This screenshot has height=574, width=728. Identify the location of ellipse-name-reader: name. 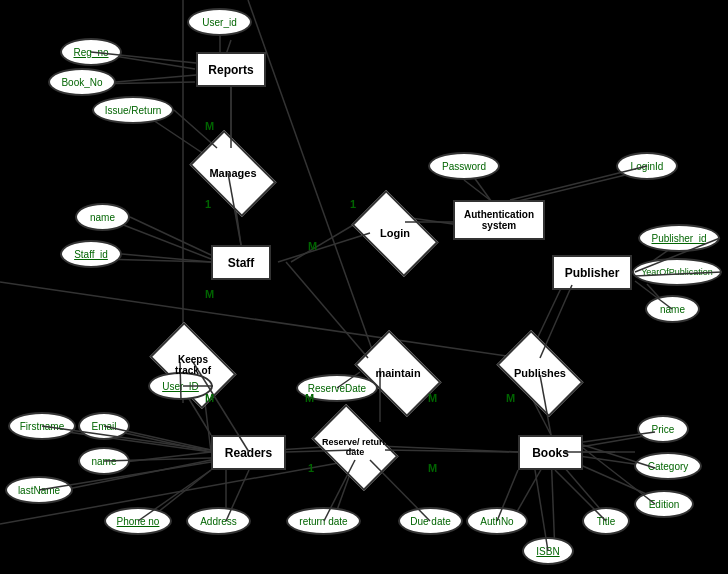
(104, 461).